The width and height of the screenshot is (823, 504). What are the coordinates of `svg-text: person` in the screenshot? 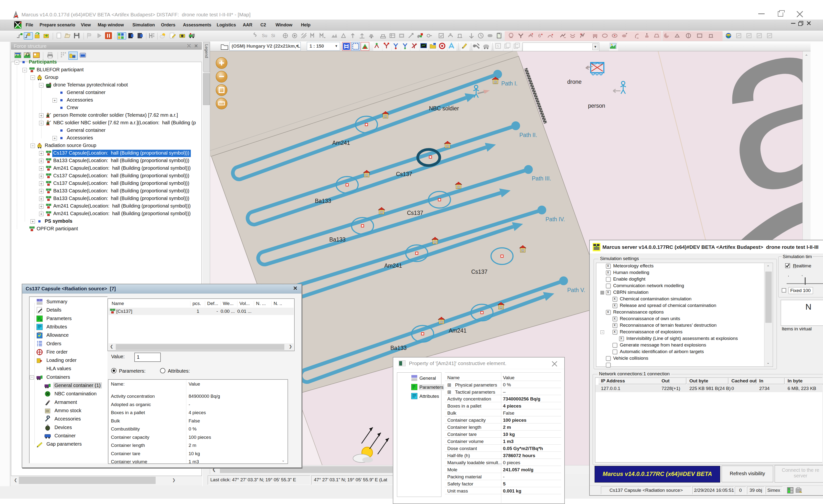 It's located at (597, 105).